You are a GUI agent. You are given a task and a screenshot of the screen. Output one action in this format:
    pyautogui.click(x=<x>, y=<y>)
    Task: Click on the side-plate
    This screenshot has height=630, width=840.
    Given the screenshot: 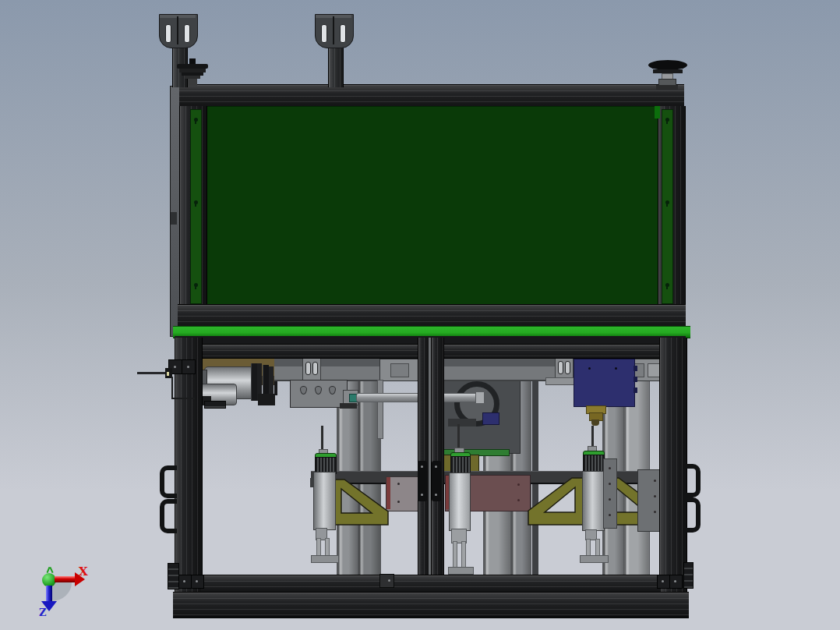 What is the action you would take?
    pyautogui.click(x=610, y=494)
    